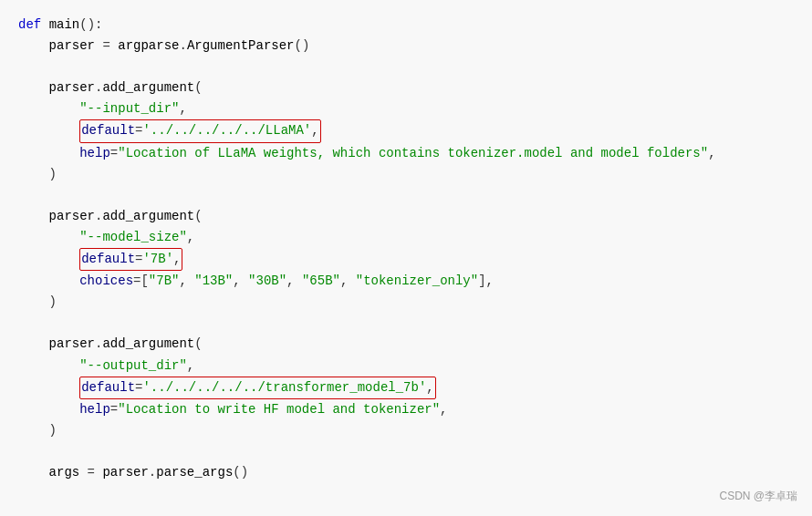 This screenshot has height=516, width=812. Describe the element at coordinates (406, 67) in the screenshot. I see `code-line-blank1` at that location.